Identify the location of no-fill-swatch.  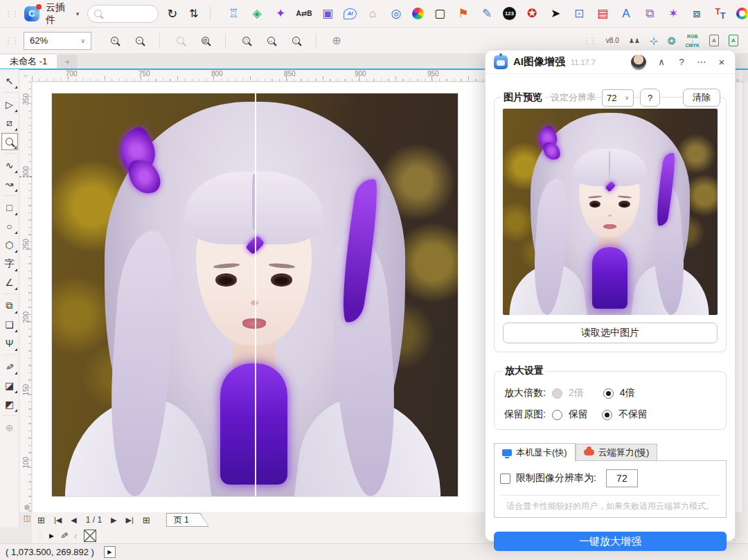
(90, 536).